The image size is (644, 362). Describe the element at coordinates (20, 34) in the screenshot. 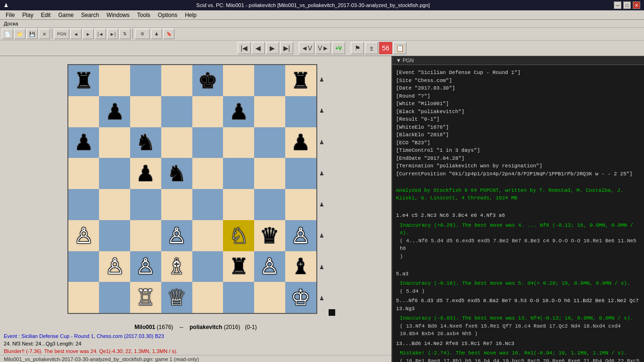

I see `tb-open-btn: 📁` at that location.